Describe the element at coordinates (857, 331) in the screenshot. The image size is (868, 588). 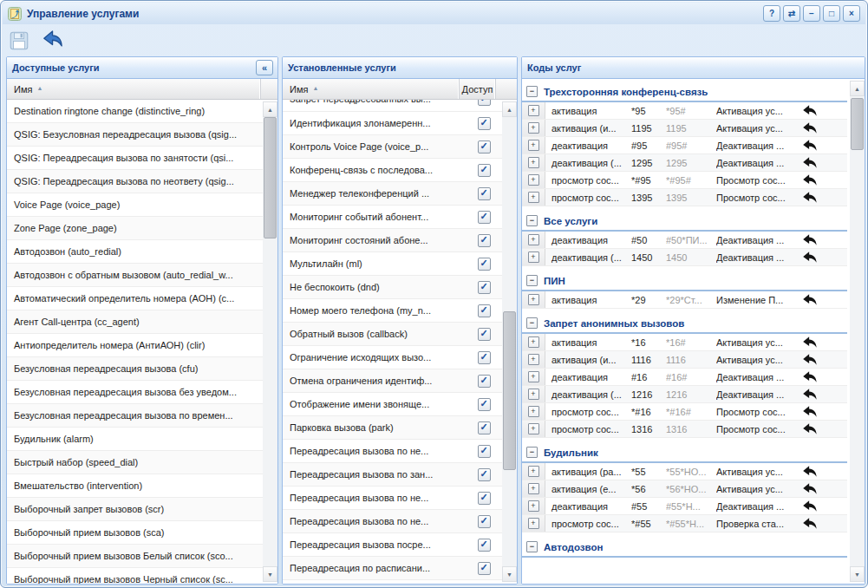
I see `codes-scrollbar: ▲ ▼` at that location.